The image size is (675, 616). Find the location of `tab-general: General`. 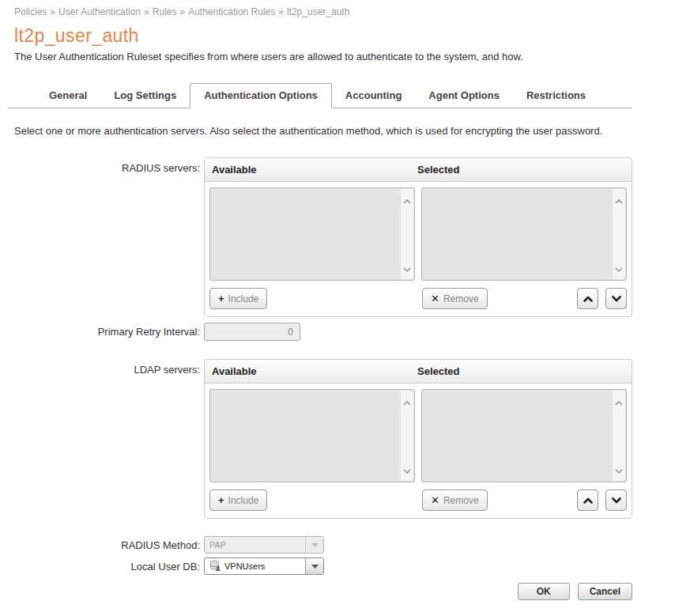

tab-general: General is located at coordinates (68, 96).